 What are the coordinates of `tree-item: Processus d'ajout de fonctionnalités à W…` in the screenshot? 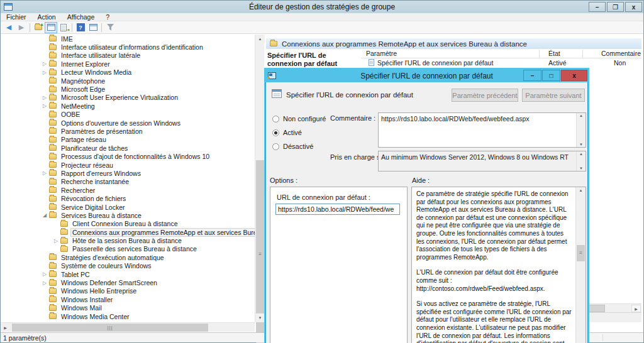 It's located at (128, 156).